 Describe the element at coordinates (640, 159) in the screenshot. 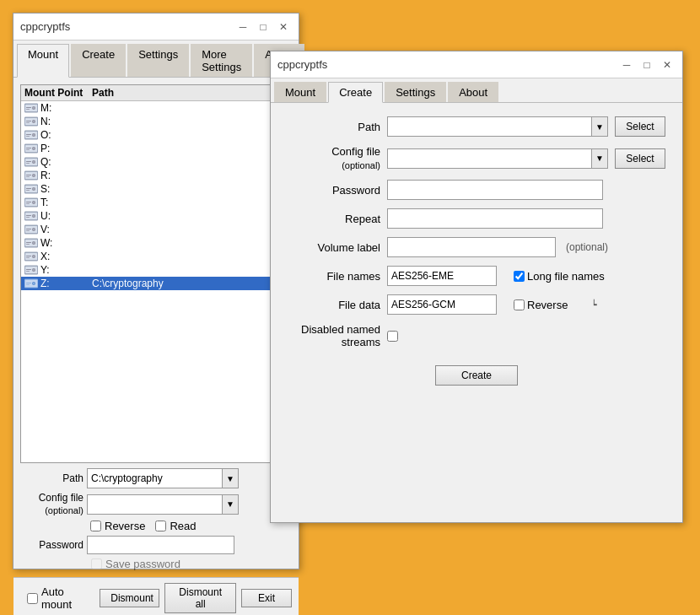

I see `create-config-select-btn: Select` at that location.